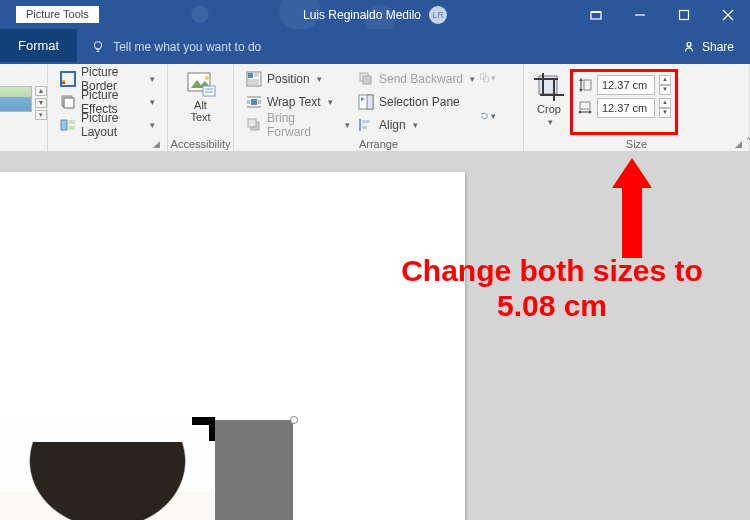 The height and width of the screenshot is (520, 750). I want to click on height-spinner: ▲▼, so click(665, 85).